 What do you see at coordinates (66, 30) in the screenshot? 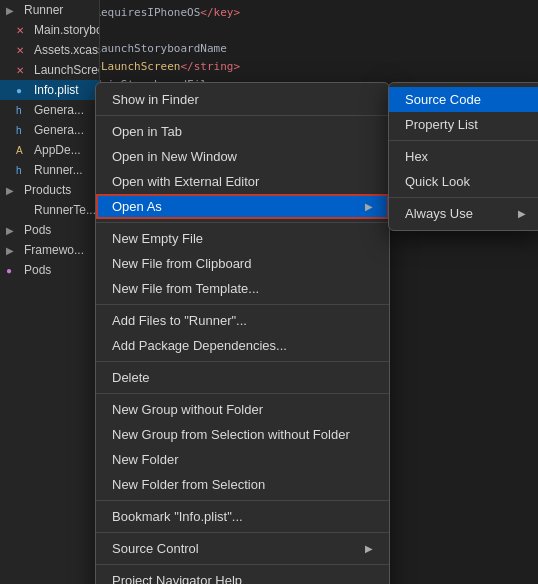
I see `sidebar-item-label: Main.storyboard` at bounding box center [66, 30].